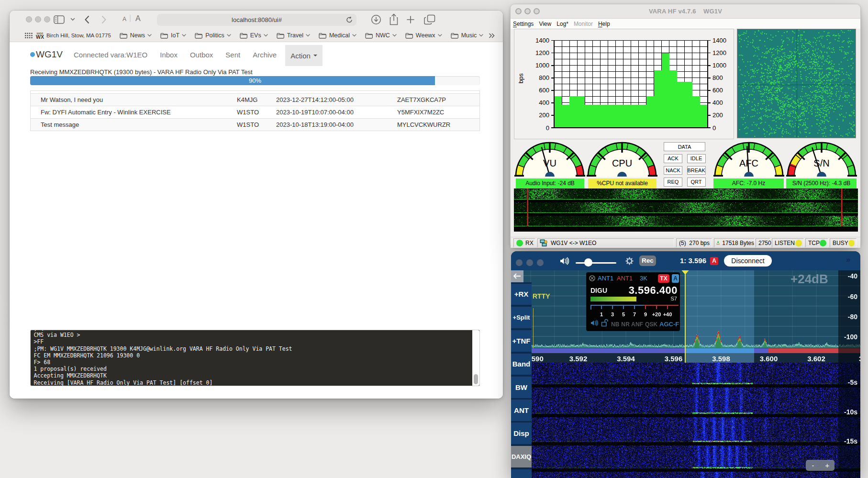 The width and height of the screenshot is (868, 478). Describe the element at coordinates (476, 358) in the screenshot. I see `pat-terminal-scrollbar` at that location.